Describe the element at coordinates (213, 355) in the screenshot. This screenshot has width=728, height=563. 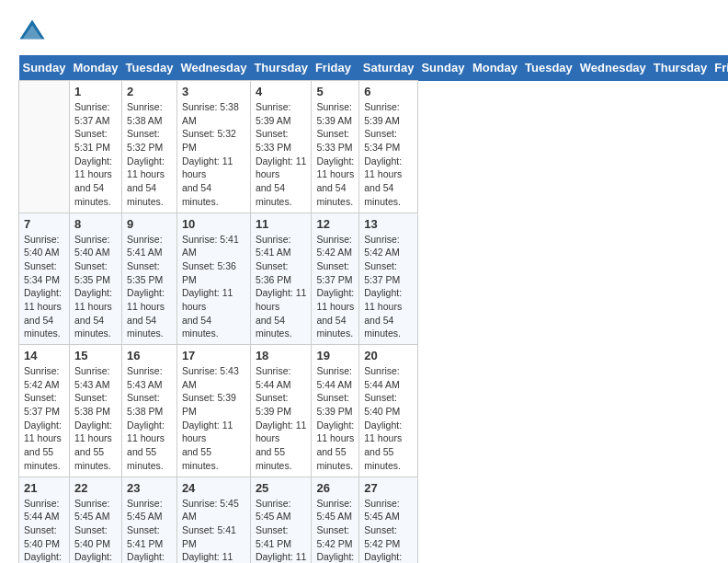
I see `day-number: 17` at that location.